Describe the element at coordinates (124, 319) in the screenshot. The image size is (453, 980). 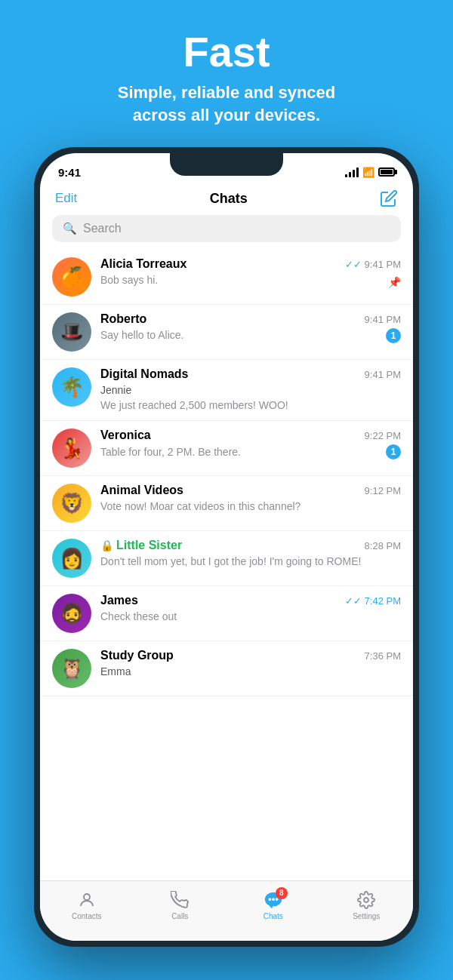
I see `chat-name-roberto: Roberto` at that location.